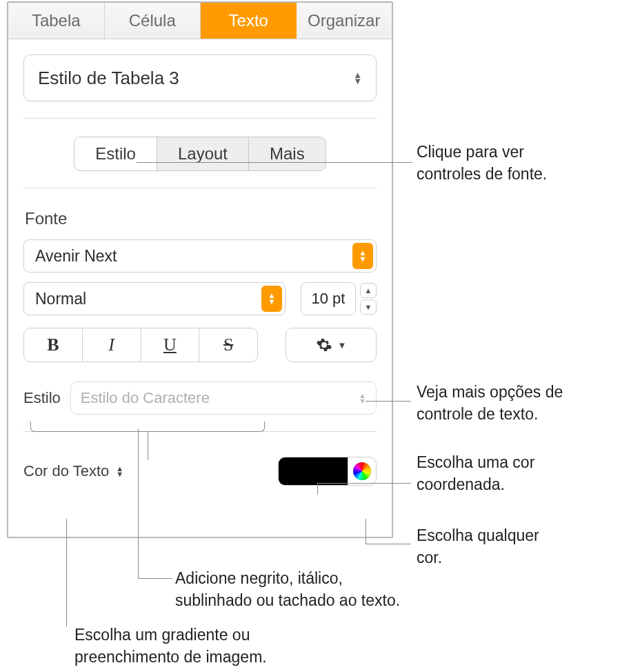 The image size is (620, 672). Describe the element at coordinates (109, 79) in the screenshot. I see `paragraph-style-value: Estilo de Tabela 3` at that location.